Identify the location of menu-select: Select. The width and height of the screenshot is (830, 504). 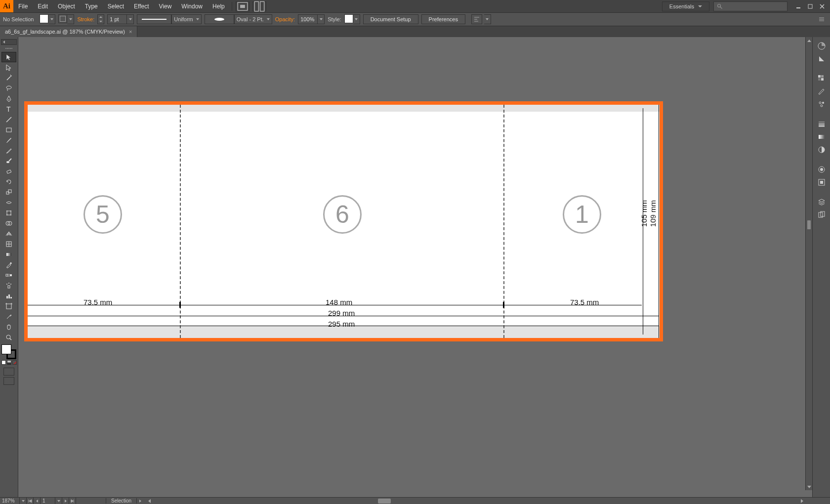
(116, 6).